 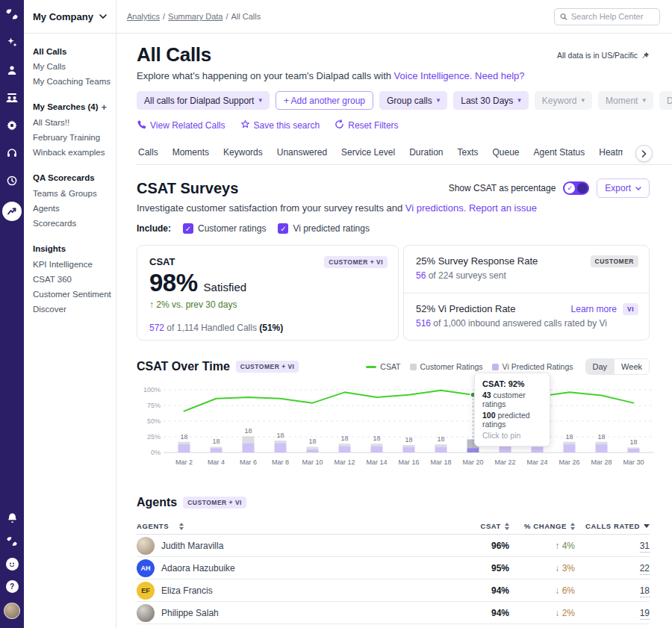 I want to click on checkbox-vi-predicted-ratings: ✓Vi predicted ratings, so click(x=324, y=228).